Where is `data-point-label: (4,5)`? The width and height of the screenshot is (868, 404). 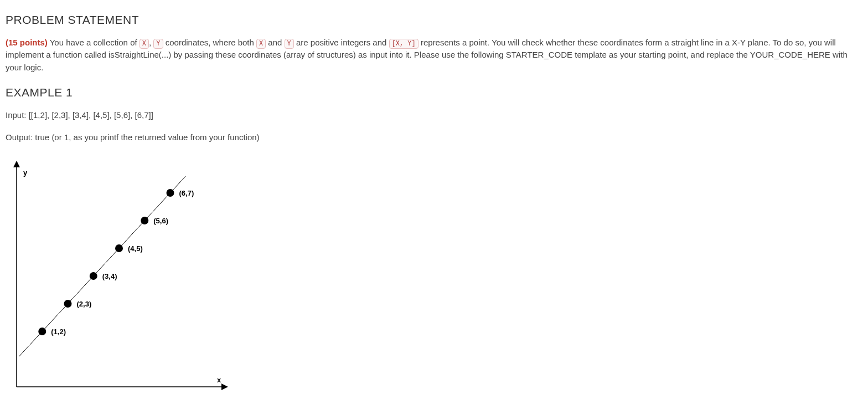 data-point-label: (4,5) is located at coordinates (135, 248).